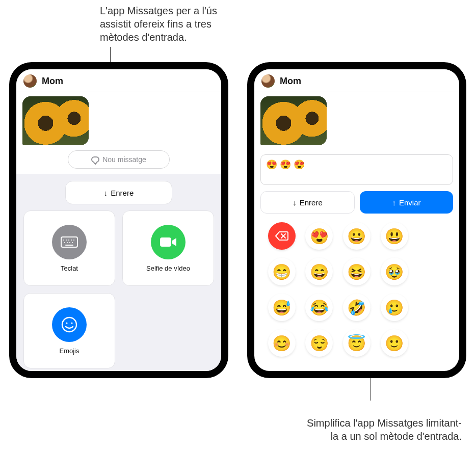  Describe the element at coordinates (319, 343) in the screenshot. I see `emoji-key: 😌` at that location.